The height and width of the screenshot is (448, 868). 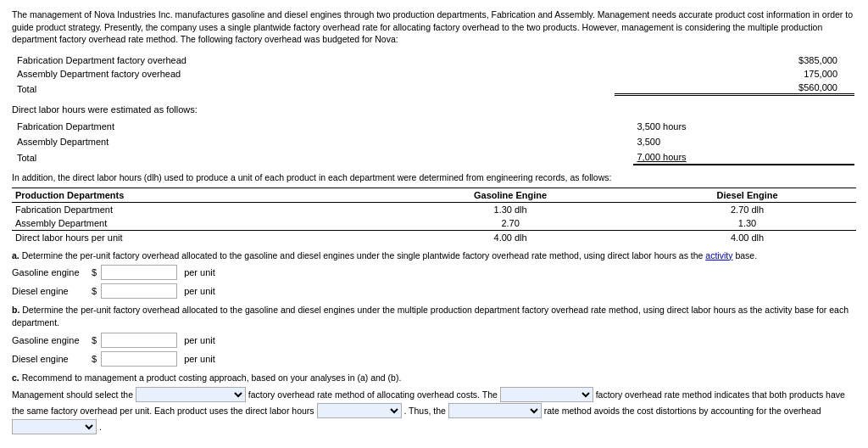 What do you see at coordinates (434, 272) in the screenshot?
I see `question-a-gasoline-row: Gasoline engine $ per unit` at bounding box center [434, 272].